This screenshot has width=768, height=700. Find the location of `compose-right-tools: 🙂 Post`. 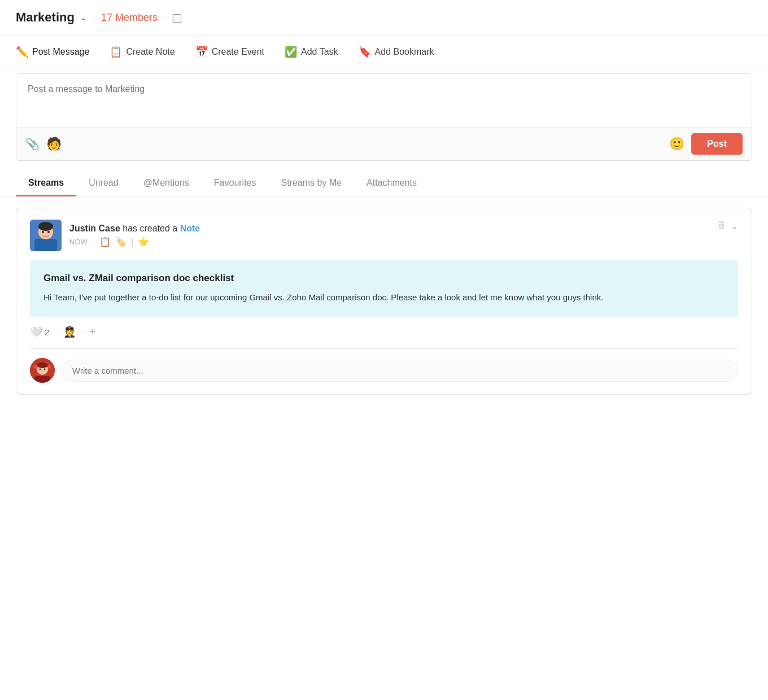

compose-right-tools: 🙂 Post is located at coordinates (706, 144).